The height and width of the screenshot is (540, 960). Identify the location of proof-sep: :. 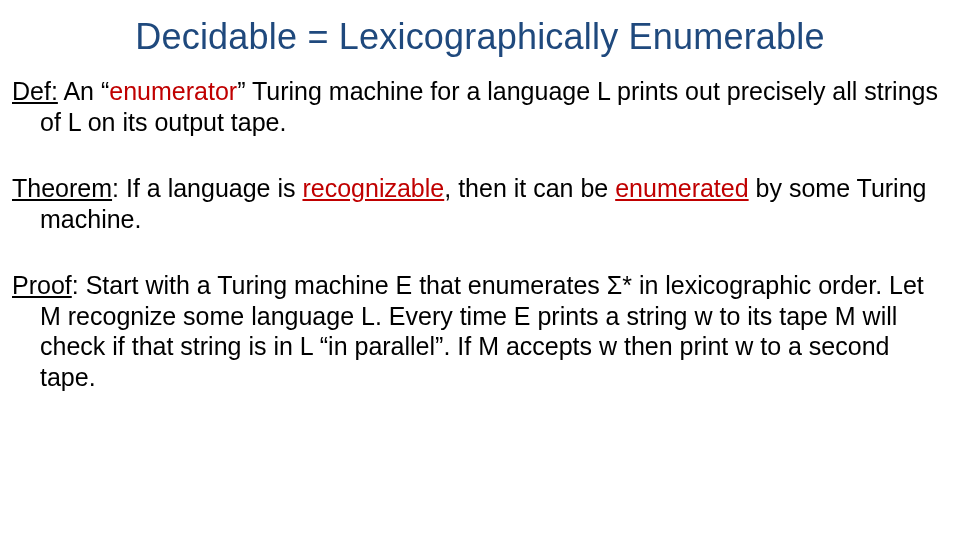
(79, 285).